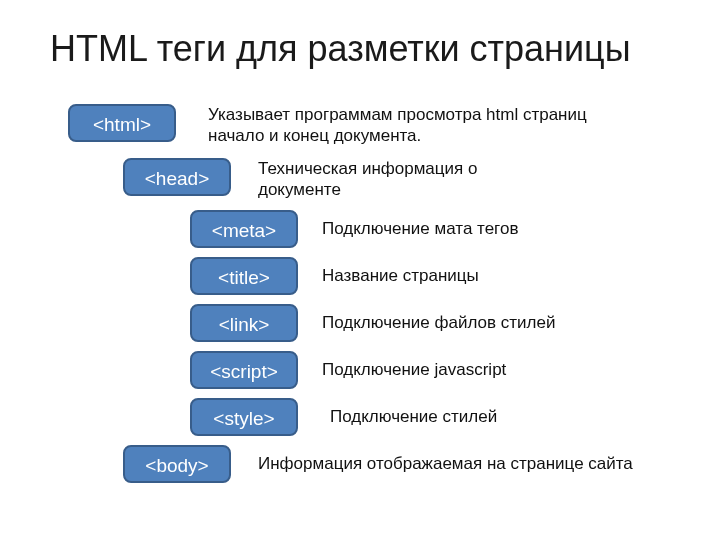 This screenshot has height=540, width=720. I want to click on desc-style: Подключение стилей, so click(490, 416).